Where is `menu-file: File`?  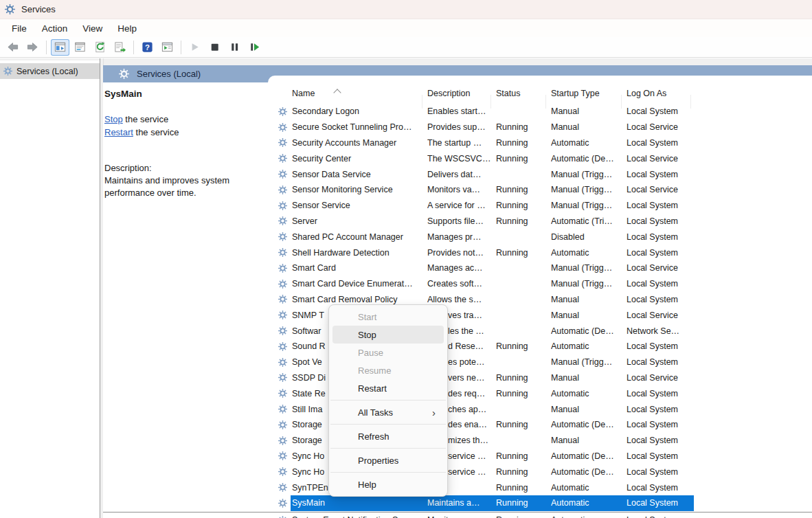 menu-file: File is located at coordinates (19, 29).